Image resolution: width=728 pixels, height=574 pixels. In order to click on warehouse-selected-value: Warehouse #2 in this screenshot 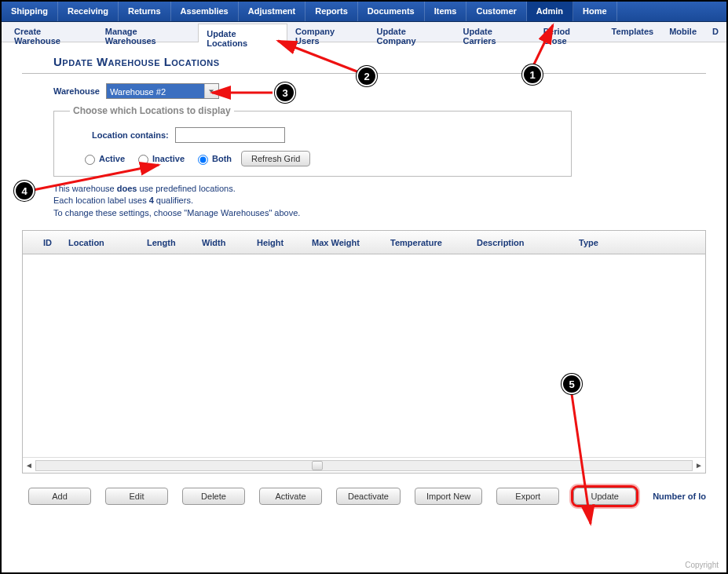, I will do `click(155, 91)`.